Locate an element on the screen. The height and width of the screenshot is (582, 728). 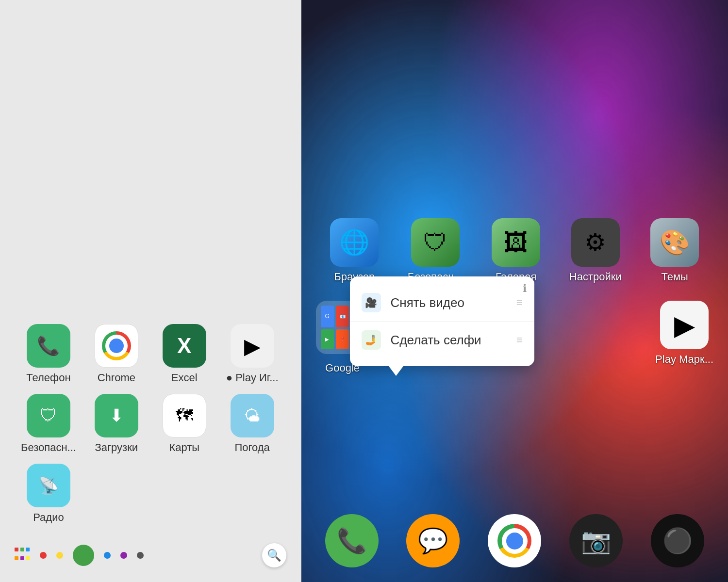
app-excel: X Excel is located at coordinates (184, 354).